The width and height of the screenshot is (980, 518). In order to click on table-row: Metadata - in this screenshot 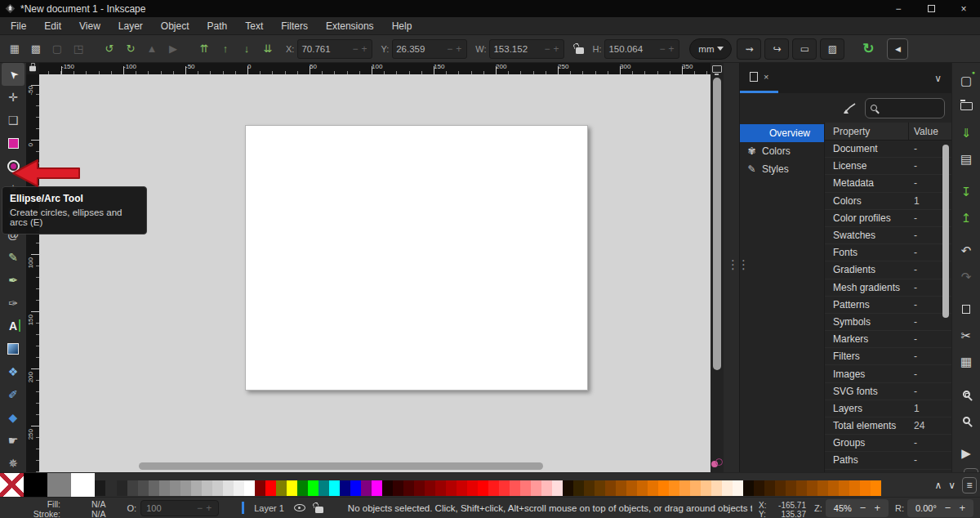, I will do `click(889, 183)`.